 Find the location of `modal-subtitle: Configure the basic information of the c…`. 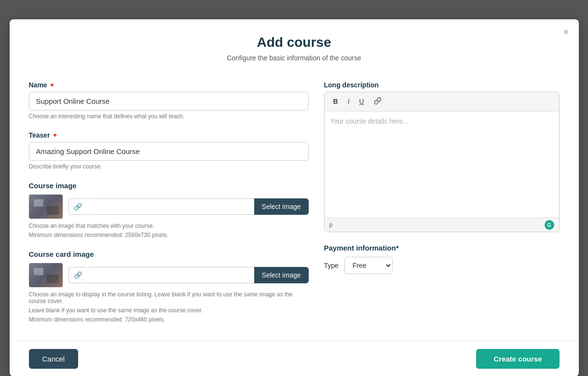

modal-subtitle: Configure the basic information of the c… is located at coordinates (294, 58).